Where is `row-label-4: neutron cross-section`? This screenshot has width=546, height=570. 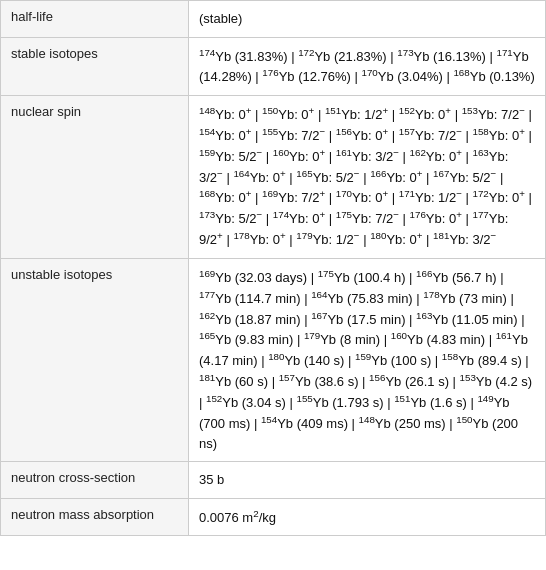
row-label-4: neutron cross-section is located at coordinates (95, 480).